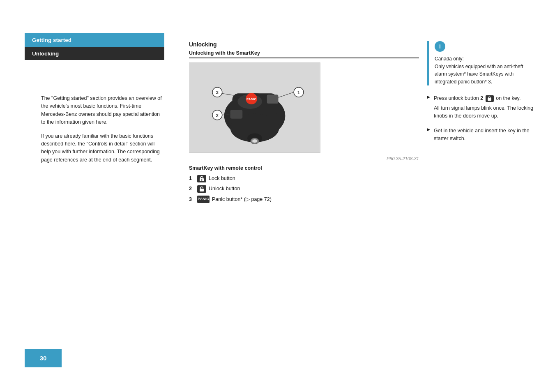 This screenshot has height=392, width=555. I want to click on svg-text: 1, so click(299, 92).